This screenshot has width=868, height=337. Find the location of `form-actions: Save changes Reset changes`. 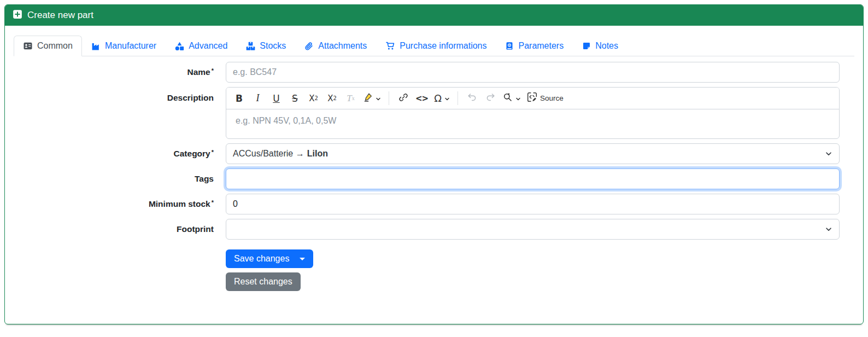

form-actions: Save changes Reset changes is located at coordinates (540, 270).